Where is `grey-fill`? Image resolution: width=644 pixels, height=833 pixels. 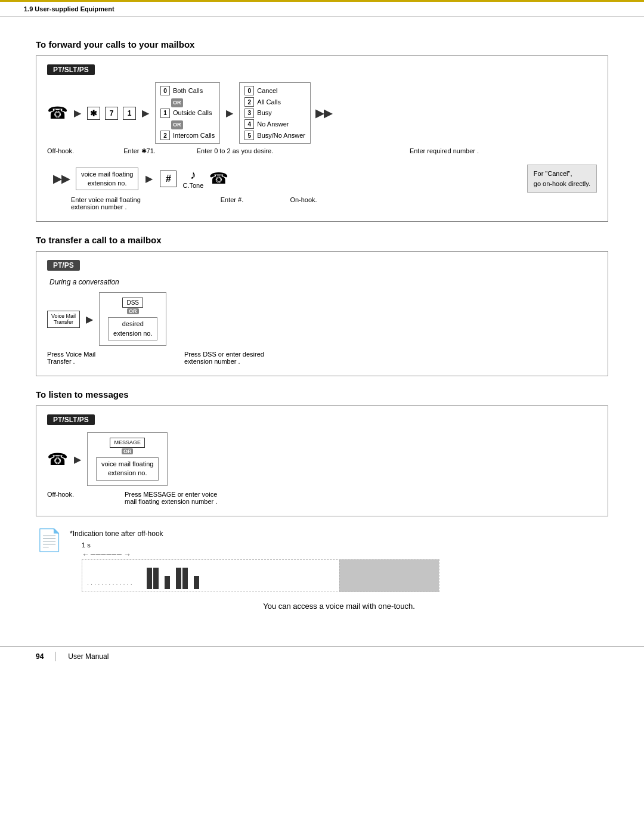 grey-fill is located at coordinates (389, 576).